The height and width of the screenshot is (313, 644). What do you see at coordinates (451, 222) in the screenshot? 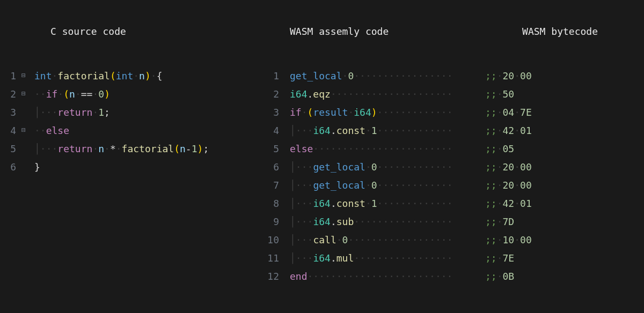
I see `code-line: 9│···i64.sub·················;;·7D` at bounding box center [451, 222].